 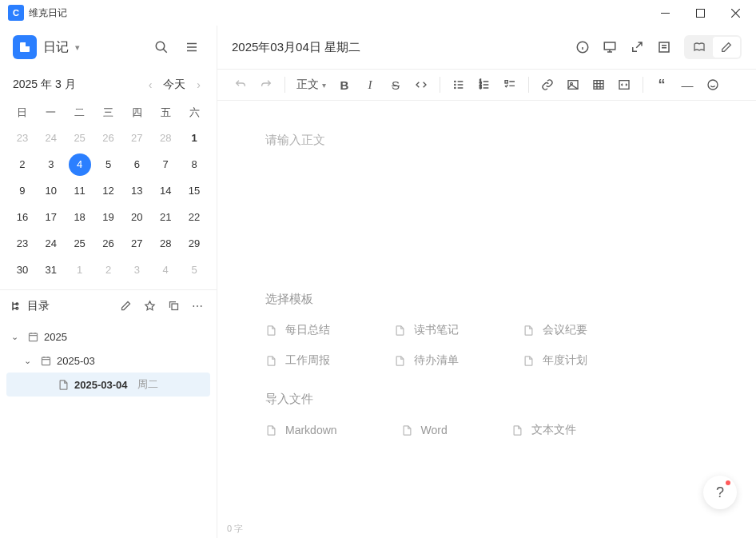 What do you see at coordinates (427, 361) in the screenshot?
I see `template-item: 待办清单` at bounding box center [427, 361].